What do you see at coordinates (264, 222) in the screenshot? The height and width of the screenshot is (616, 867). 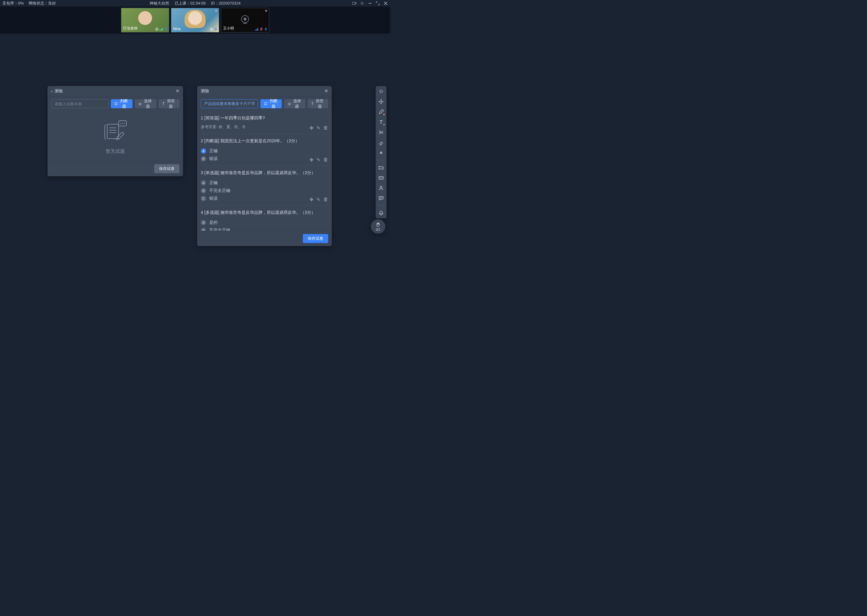 I see `question-option: A是的` at bounding box center [264, 222].